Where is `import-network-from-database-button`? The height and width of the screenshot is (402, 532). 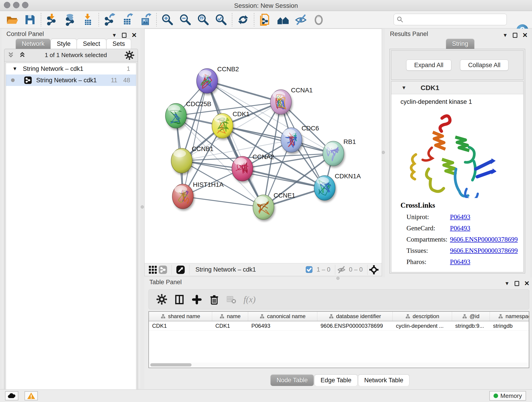
import-network-from-database-button is located at coordinates (70, 20).